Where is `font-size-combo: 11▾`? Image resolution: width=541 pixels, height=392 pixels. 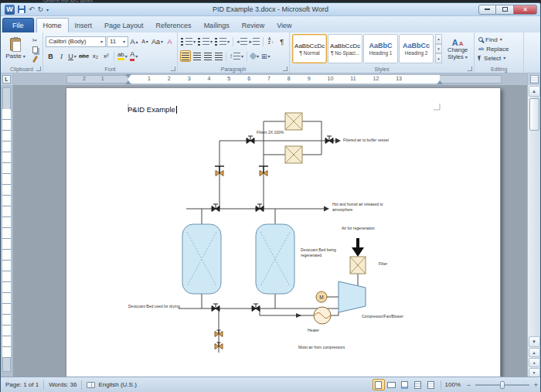 font-size-combo: 11▾ is located at coordinates (117, 42).